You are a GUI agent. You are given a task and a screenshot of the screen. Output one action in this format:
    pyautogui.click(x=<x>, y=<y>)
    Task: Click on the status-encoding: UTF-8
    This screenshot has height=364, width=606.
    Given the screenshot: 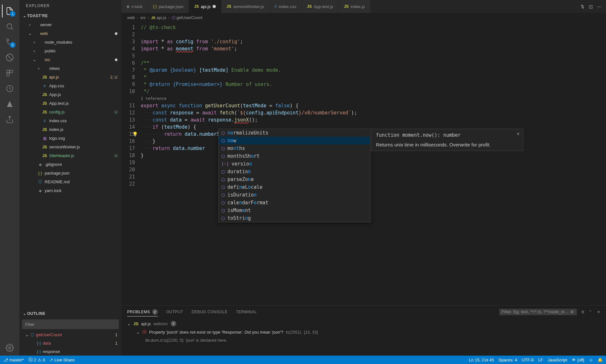 What is the action you would take?
    pyautogui.click(x=528, y=360)
    